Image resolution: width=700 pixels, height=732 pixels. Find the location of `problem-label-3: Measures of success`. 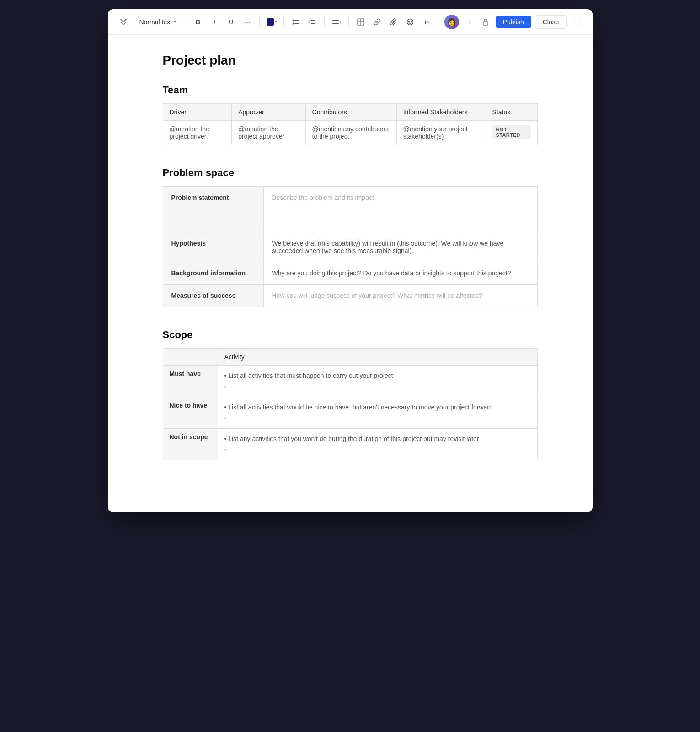

problem-label-3: Measures of success is located at coordinates (213, 296).